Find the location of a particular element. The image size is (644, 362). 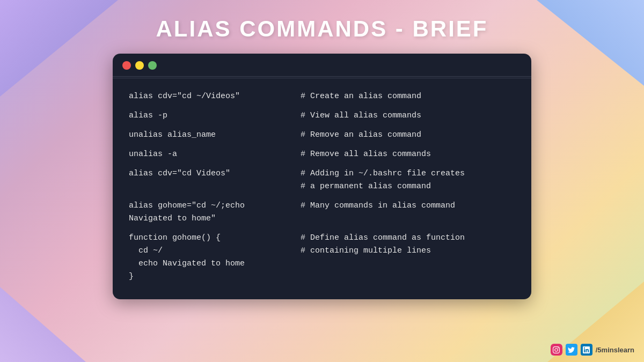

code-left-6: alias gohome="cd ~/;echo Navigated to ho… is located at coordinates (215, 212).